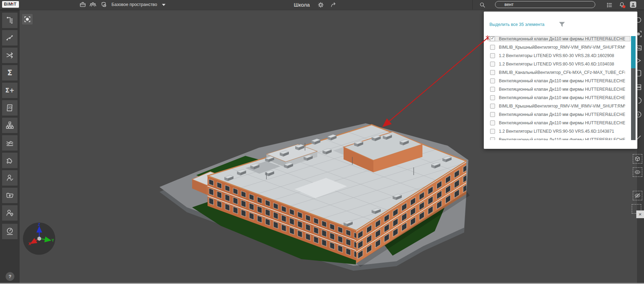  Describe the element at coordinates (164, 5) in the screenshot. I see `chevron-down-icon` at that location.